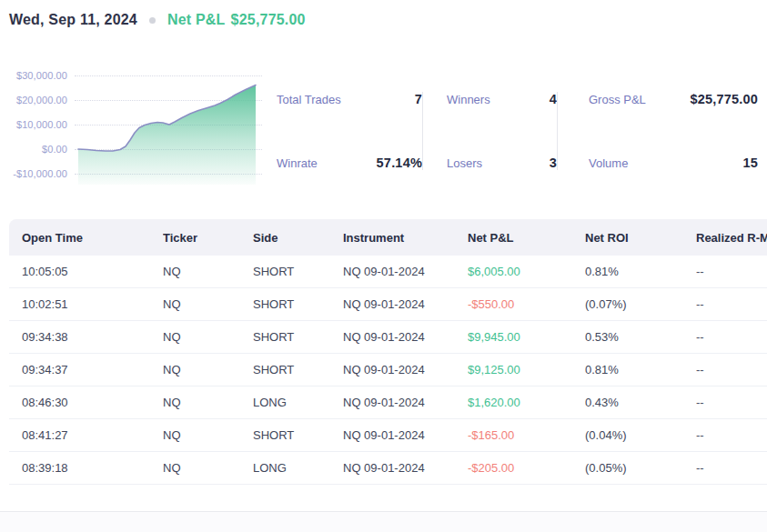  Describe the element at coordinates (526, 402) in the screenshot. I see `net-pnl-cell: $1,620.00` at that location.